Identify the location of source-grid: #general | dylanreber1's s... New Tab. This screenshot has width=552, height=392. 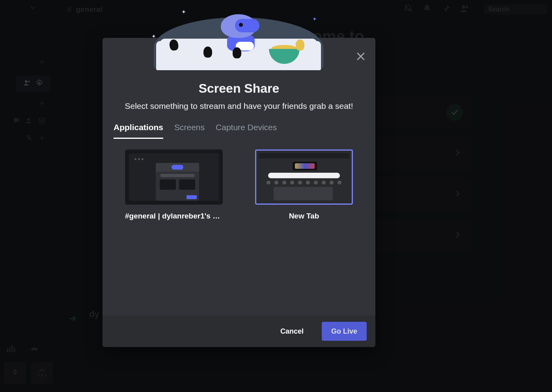
(239, 185).